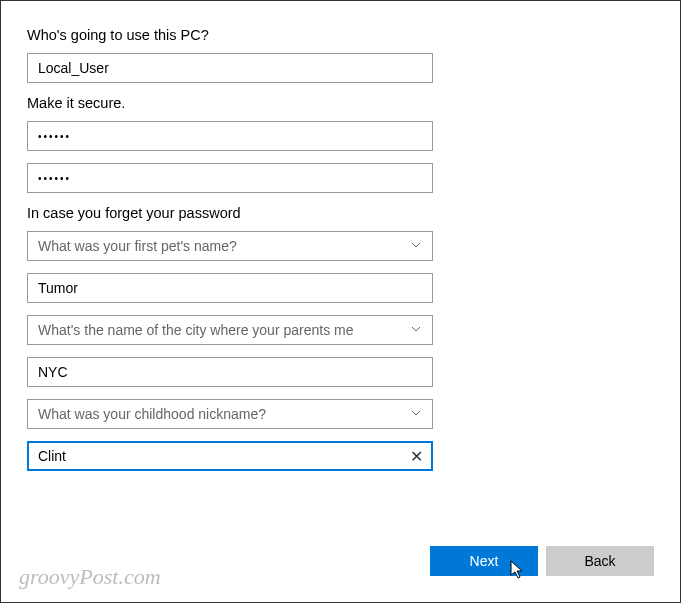 Image resolution: width=681 pixels, height=603 pixels. What do you see at coordinates (340, 103) in the screenshot?
I see `password-section-label: Make it secure.` at bounding box center [340, 103].